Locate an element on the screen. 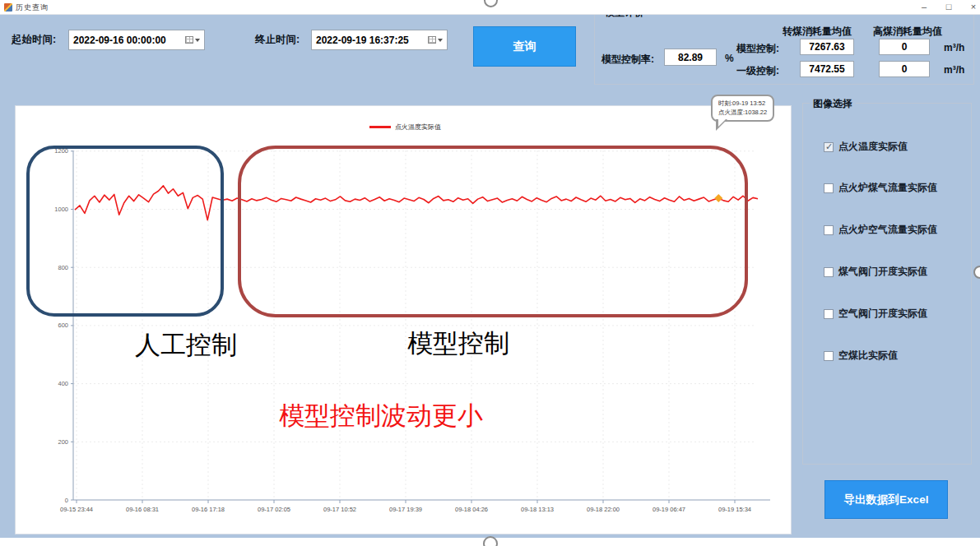 This screenshot has width=980, height=546. level1-control-value-2: 0 is located at coordinates (904, 69).